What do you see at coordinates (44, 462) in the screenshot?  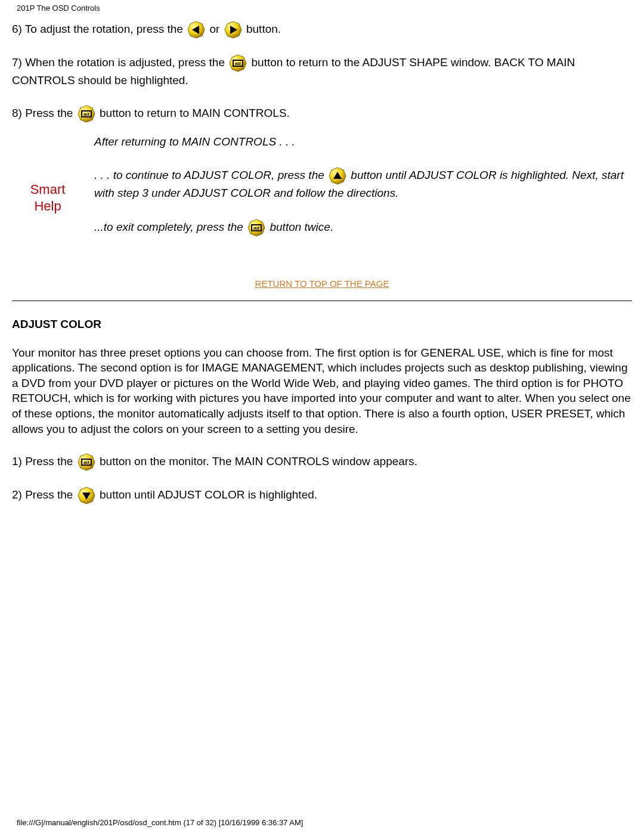 I see `ac1-a: 1) Press the` at bounding box center [44, 462].